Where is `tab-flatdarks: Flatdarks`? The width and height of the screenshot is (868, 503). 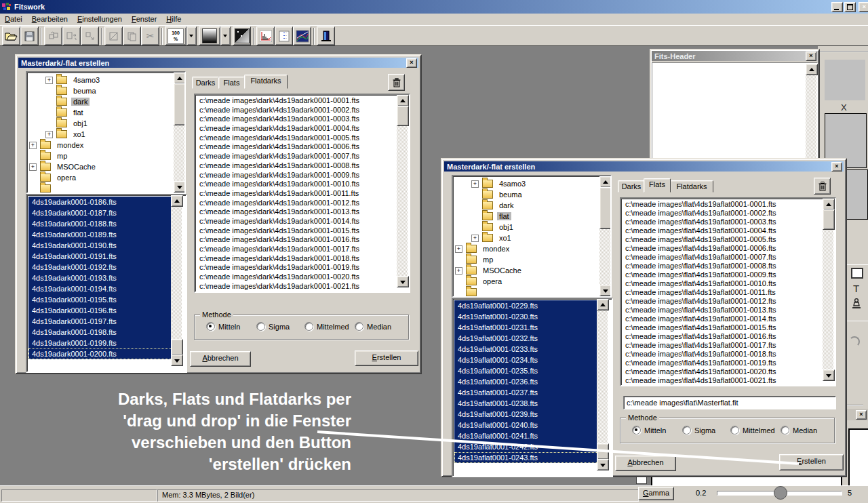 tab-flatdarks: Flatdarks is located at coordinates (266, 81).